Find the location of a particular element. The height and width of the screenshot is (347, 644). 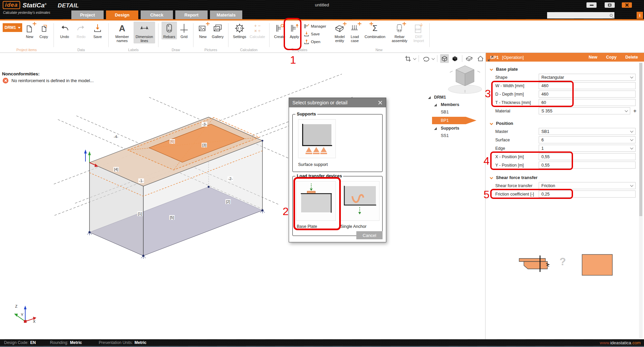

template-save-button: Save is located at coordinates (315, 34).